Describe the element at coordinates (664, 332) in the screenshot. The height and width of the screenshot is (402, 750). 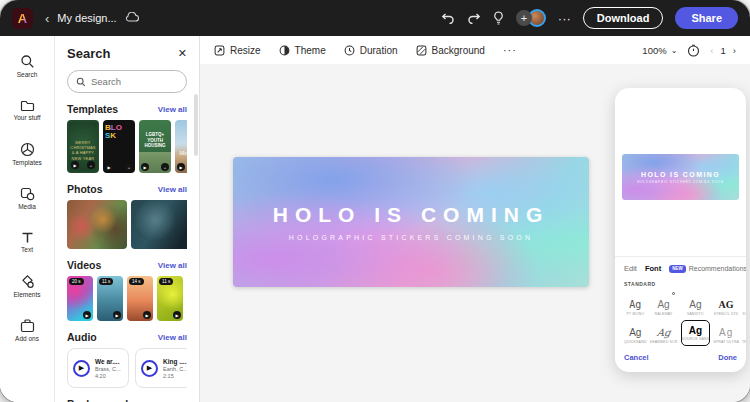
I see `font-option: AgSEAWEED SCR` at that location.